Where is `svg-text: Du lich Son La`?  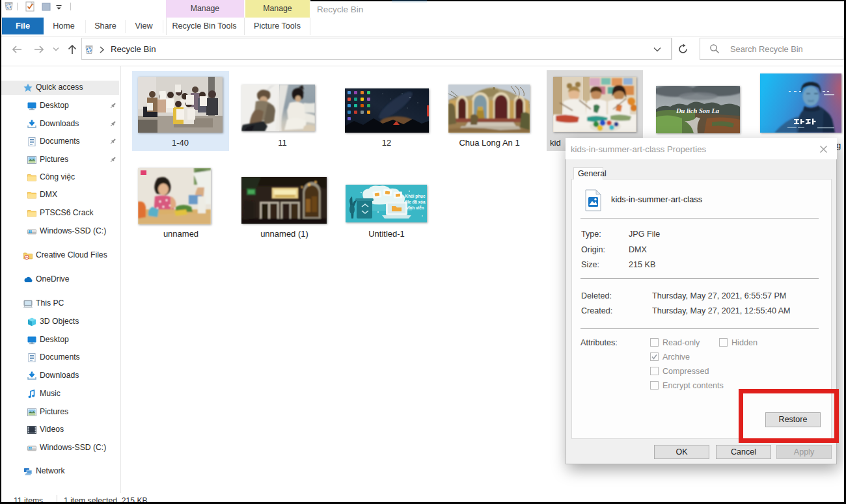
svg-text: Du lich Son La is located at coordinates (698, 111).